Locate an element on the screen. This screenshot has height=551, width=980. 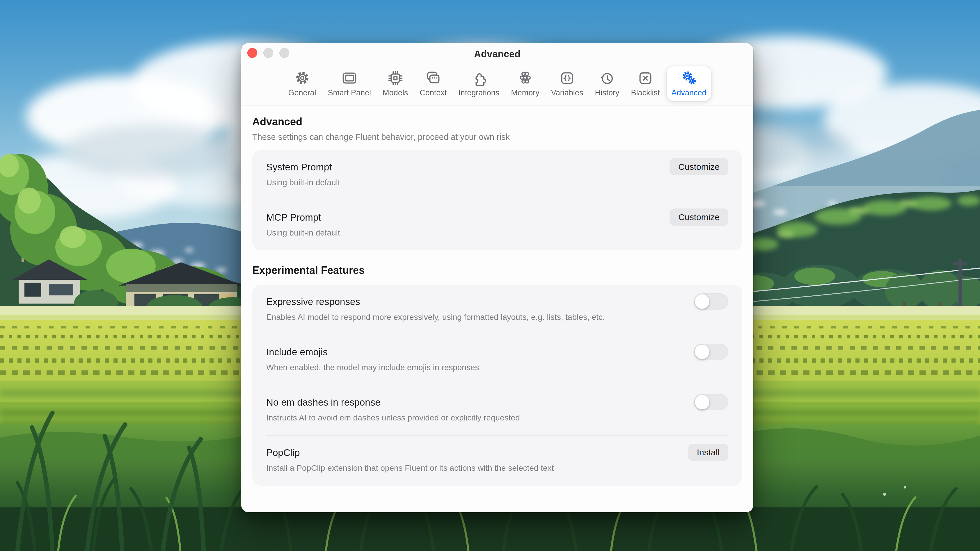
tab-label: General is located at coordinates (302, 93).